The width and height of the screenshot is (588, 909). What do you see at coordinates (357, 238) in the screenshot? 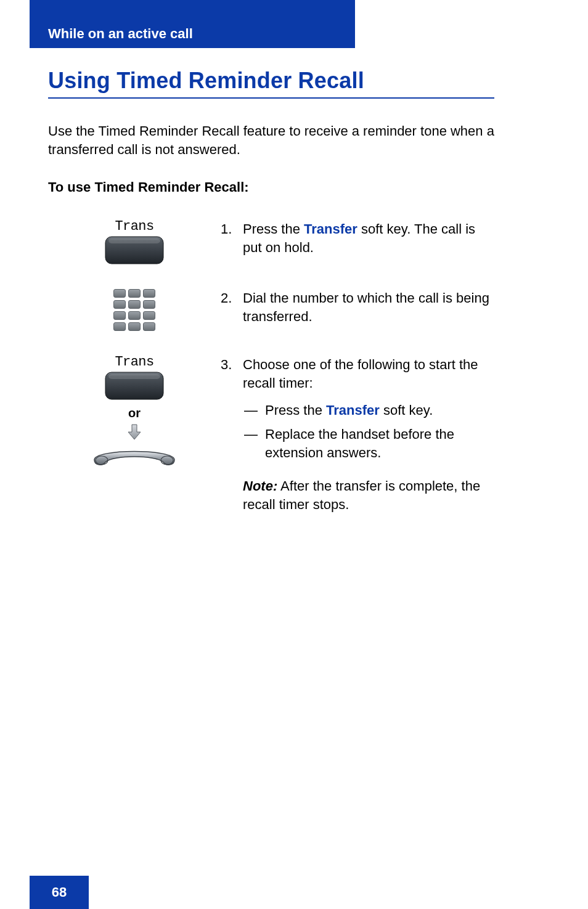
I see `step-1-text: 1. Press the Transfer soft key. The call…` at bounding box center [357, 238].